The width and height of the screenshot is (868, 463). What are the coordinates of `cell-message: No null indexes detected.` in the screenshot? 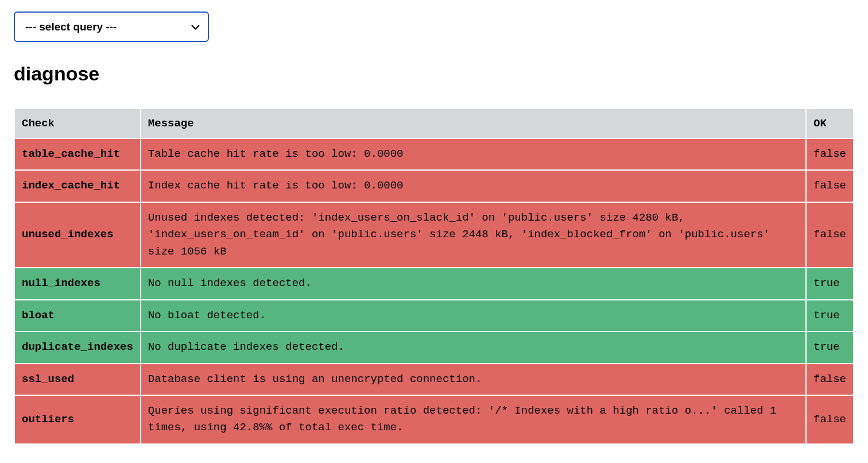 It's located at (473, 284).